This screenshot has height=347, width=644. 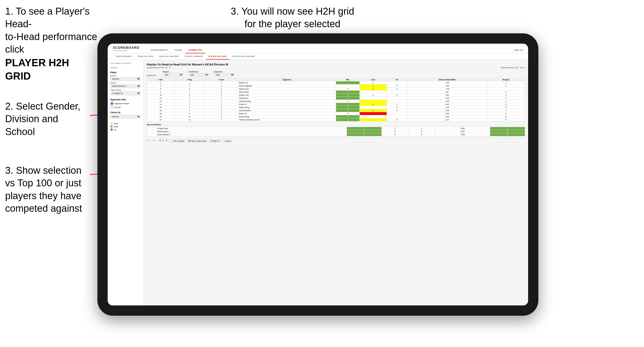 I want to click on bottom-toolbar: ↩ ← ↪ → ⊞ ↺ ⏱ 📄 View: Original 💾 Save Cu…, so click(x=336, y=141).